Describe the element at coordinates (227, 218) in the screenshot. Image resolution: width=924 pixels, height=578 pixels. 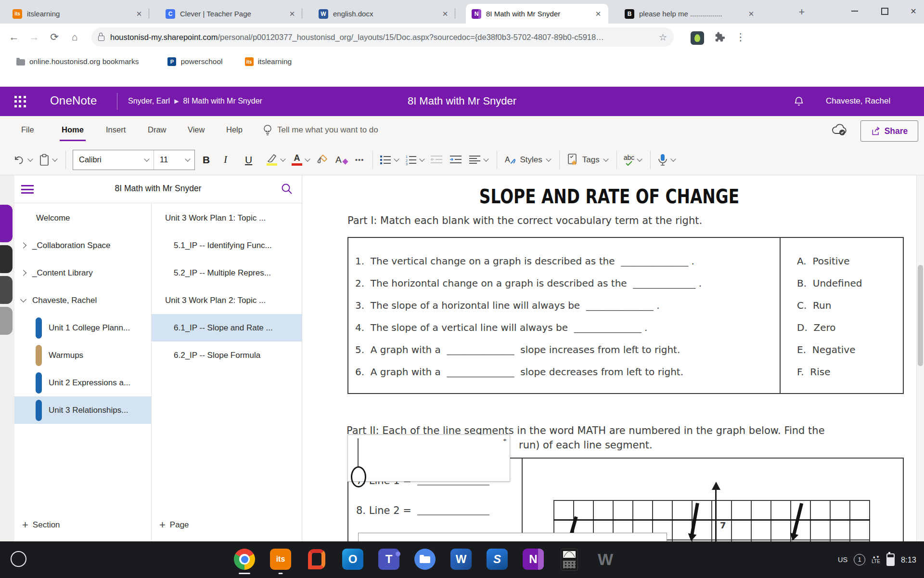
I see `page-unit3-workplan1: Unit 3 Work Plan 1: Topic ...` at that location.